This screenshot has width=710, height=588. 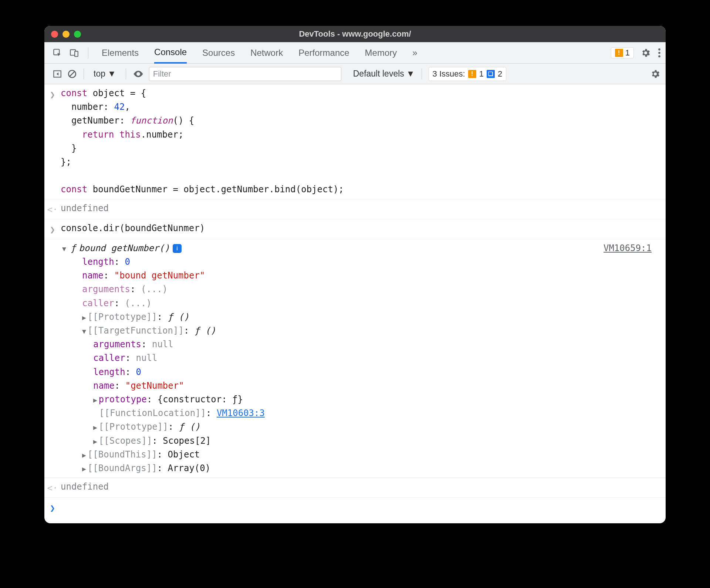 What do you see at coordinates (481, 74) in the screenshot?
I see `issues-warn-count: 1` at bounding box center [481, 74].